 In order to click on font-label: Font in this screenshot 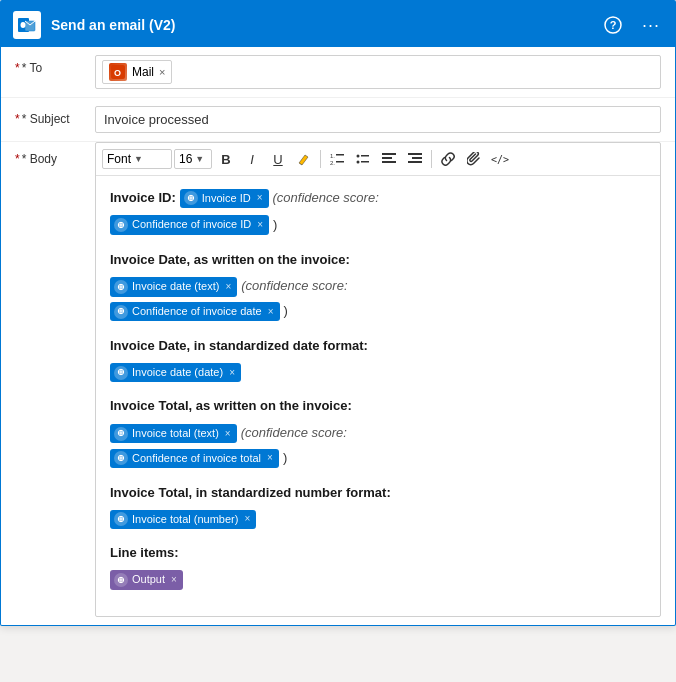, I will do `click(119, 159)`.